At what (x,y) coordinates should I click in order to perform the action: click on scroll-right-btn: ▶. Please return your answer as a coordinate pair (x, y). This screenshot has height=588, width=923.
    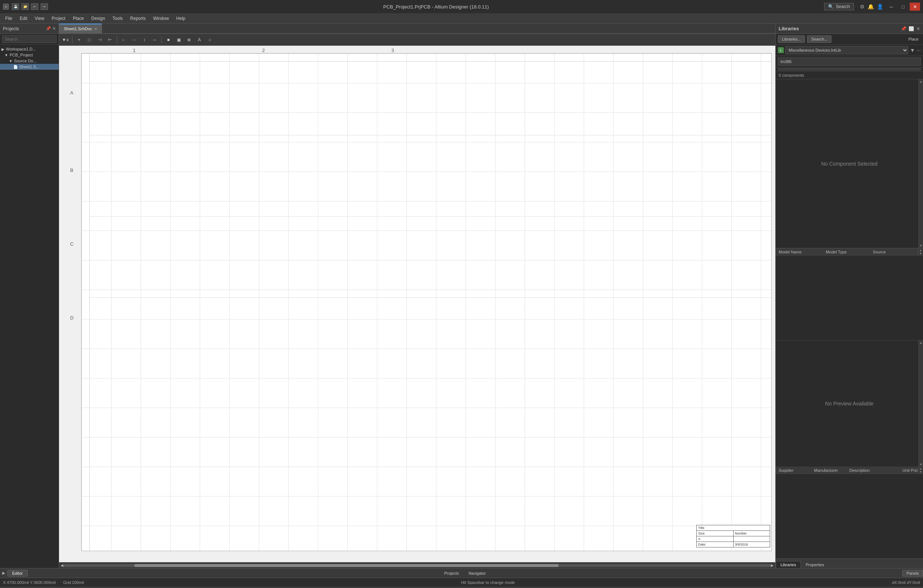
    Looking at the image, I should click on (772, 565).